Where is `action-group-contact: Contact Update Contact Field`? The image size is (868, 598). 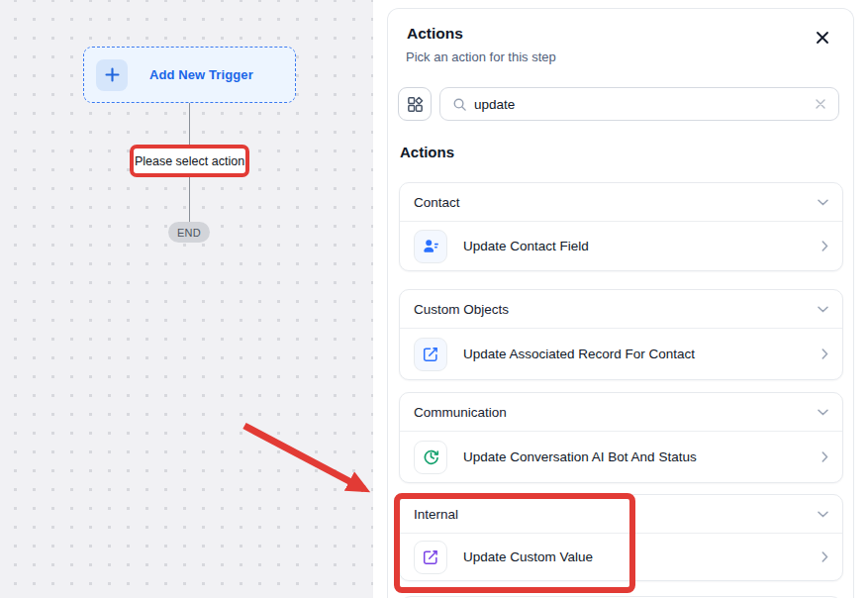
action-group-contact: Contact Update Contact Field is located at coordinates (622, 227).